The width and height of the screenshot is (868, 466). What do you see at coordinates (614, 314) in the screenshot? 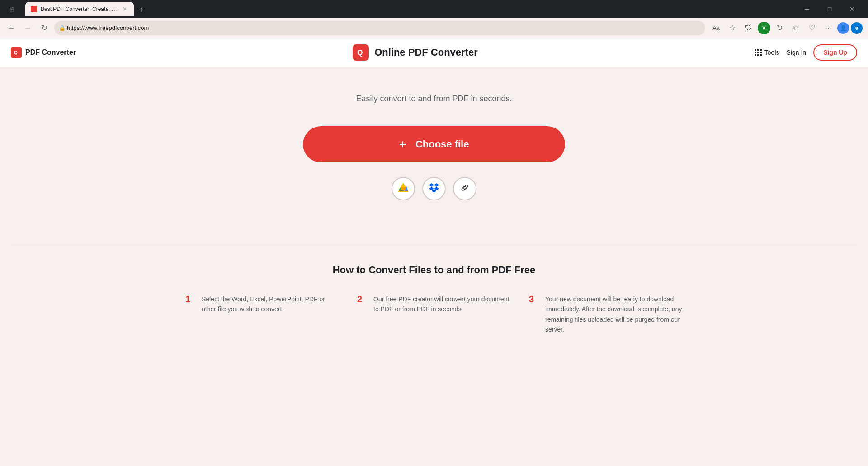
I see `step-3-text: Your new document will be ready to downl…` at bounding box center [614, 314].